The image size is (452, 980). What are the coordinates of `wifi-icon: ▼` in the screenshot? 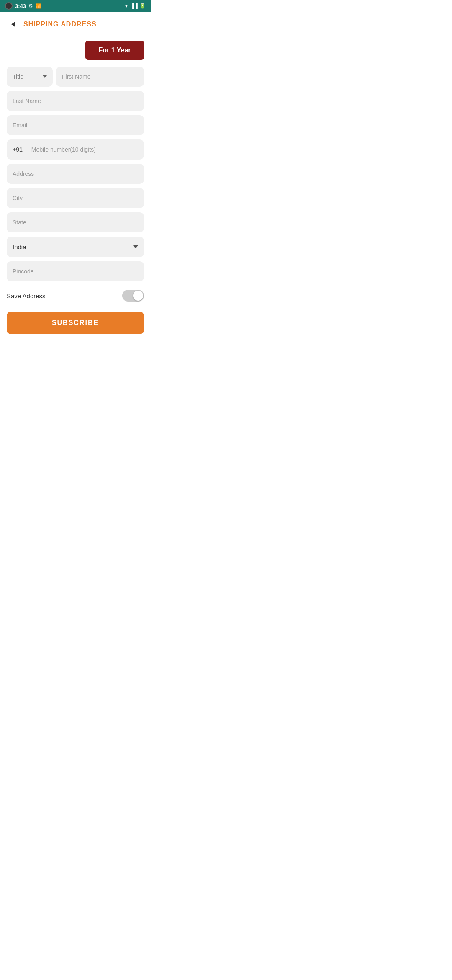 It's located at (126, 6).